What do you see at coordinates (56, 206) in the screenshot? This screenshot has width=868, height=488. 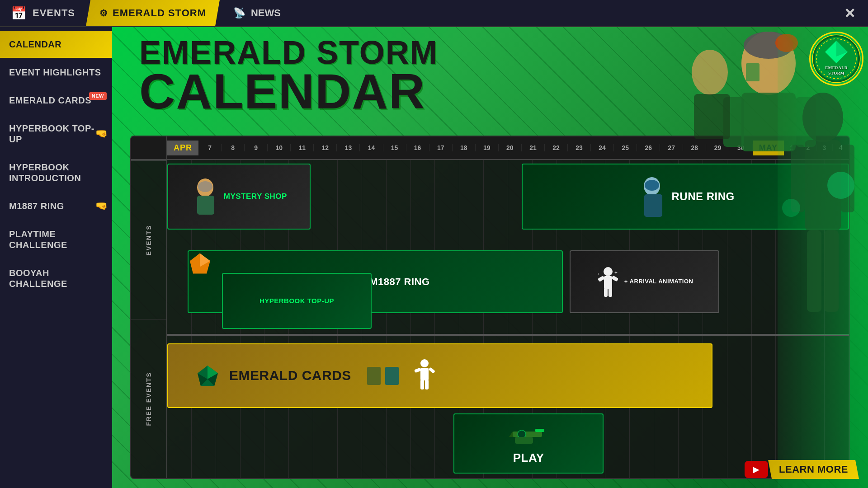 I see `sidebar-item-m1887-ring: M1887 RING 🤜` at bounding box center [56, 206].